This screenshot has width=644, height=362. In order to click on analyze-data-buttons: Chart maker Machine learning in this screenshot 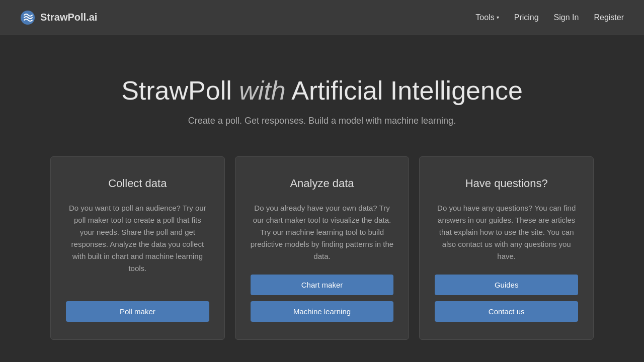, I will do `click(322, 298)`.